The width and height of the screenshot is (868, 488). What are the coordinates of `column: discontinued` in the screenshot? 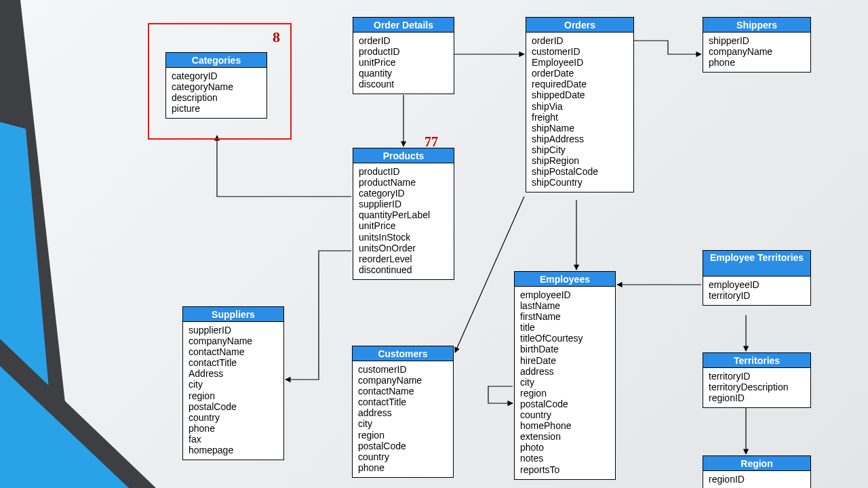 It's located at (403, 270).